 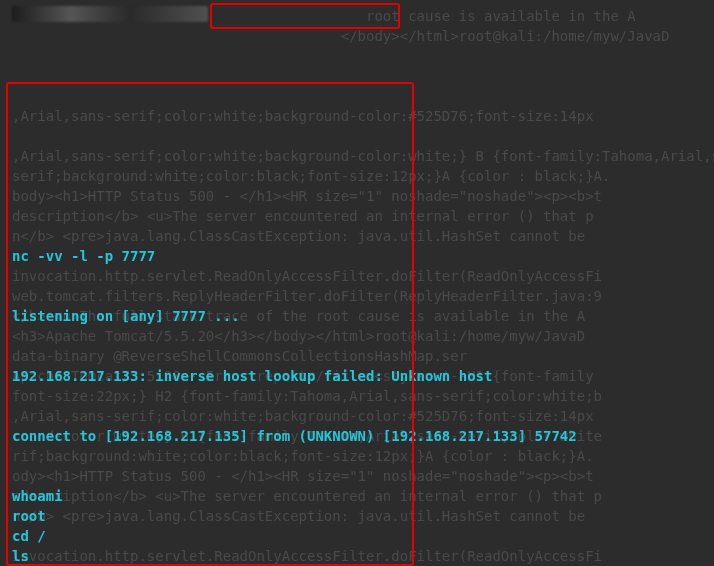 What do you see at coordinates (359, 516) in the screenshot?
I see `shell-output-line: root` at bounding box center [359, 516].